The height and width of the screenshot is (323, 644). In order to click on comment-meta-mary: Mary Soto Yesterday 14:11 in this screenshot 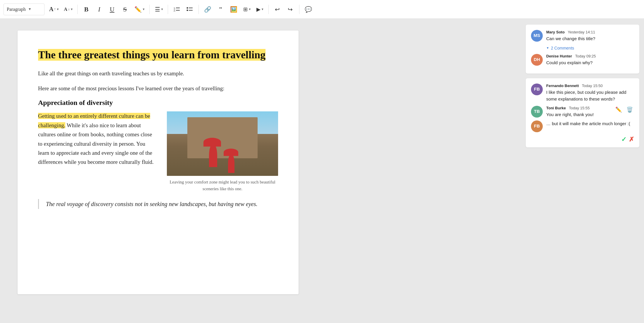, I will do `click(590, 32)`.